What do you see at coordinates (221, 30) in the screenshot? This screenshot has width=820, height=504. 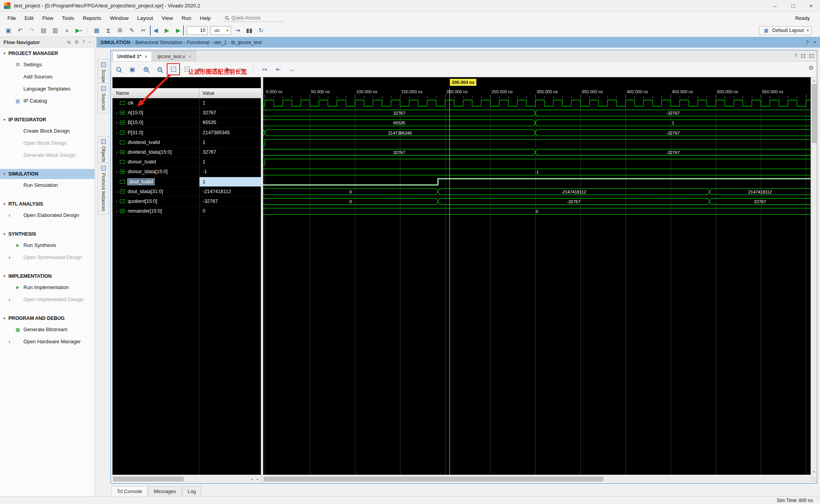 I see `time-unit-select: us ▾` at bounding box center [221, 30].